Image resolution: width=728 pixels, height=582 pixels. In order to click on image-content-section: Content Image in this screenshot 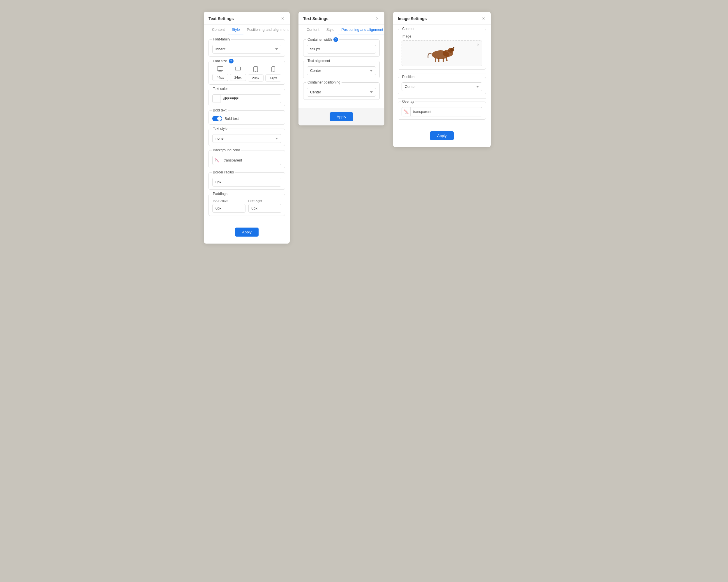, I will do `click(442, 49)`.